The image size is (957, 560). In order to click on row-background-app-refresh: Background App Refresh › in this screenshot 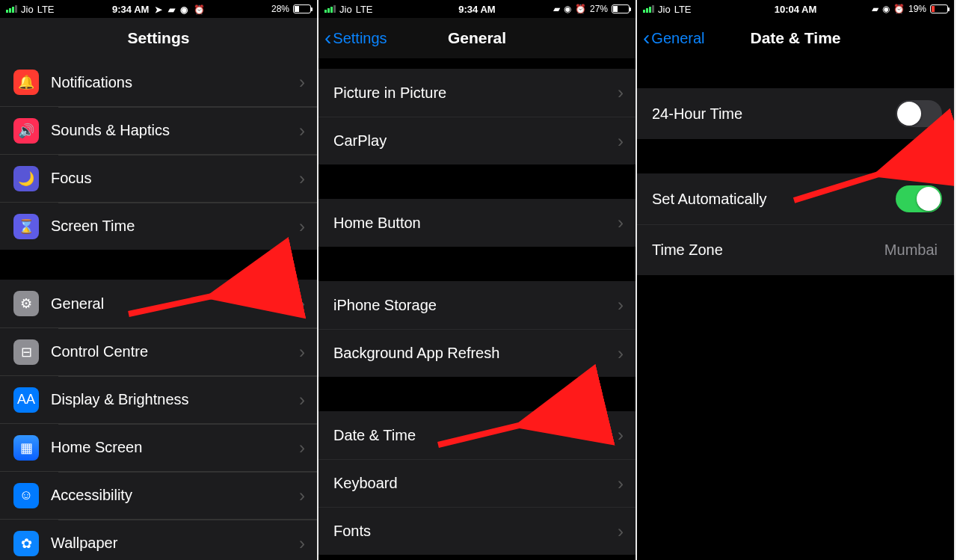, I will do `click(477, 353)`.